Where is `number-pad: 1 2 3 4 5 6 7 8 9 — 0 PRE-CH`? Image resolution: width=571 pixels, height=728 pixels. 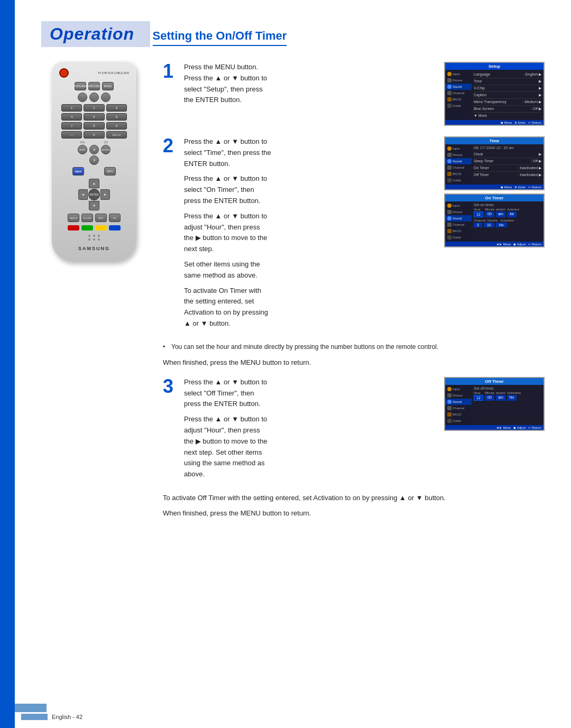 number-pad: 1 2 3 4 5 6 7 8 9 — 0 PRE-CH is located at coordinates (94, 122).